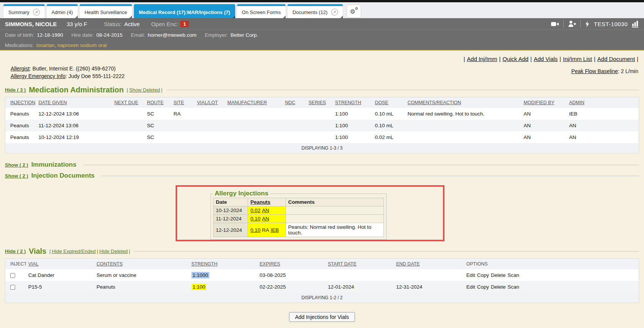 This screenshot has height=328, width=644. What do you see at coordinates (15, 251) in the screenshot?
I see `vials-toggle: Hide ( 2 )` at bounding box center [15, 251].